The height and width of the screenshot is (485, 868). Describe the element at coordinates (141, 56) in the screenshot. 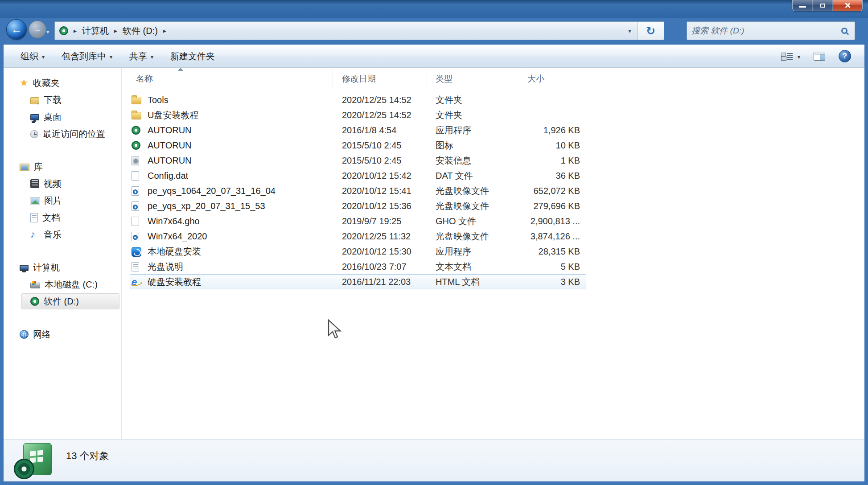

I see `toolbar-item-2: 共享▾` at that location.